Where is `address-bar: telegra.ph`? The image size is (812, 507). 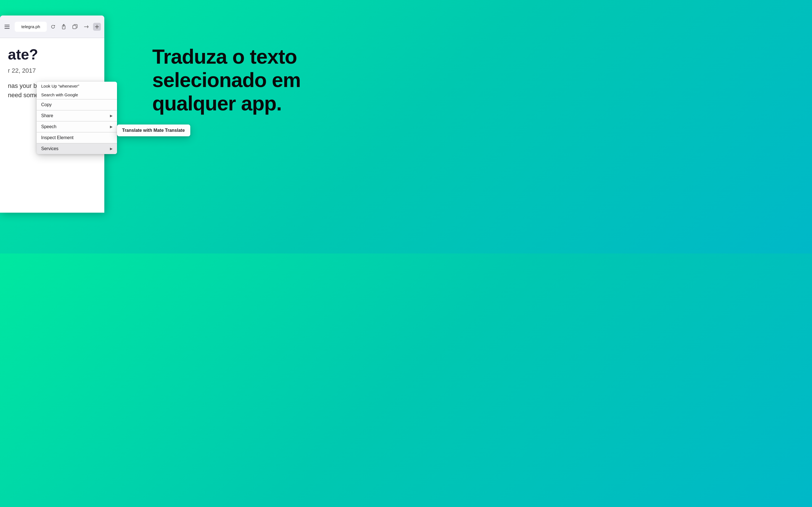 address-bar: telegra.ph is located at coordinates (31, 27).